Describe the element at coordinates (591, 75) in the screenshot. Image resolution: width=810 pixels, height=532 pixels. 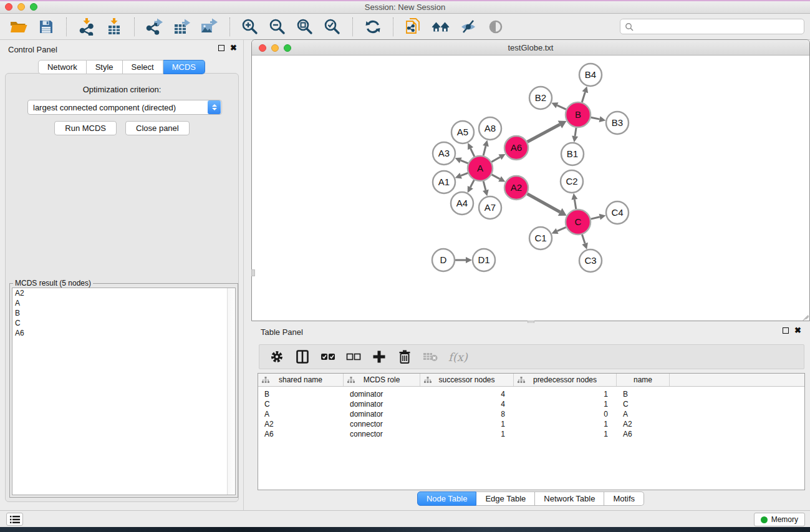
I see `graph-node-B4: B4` at that location.